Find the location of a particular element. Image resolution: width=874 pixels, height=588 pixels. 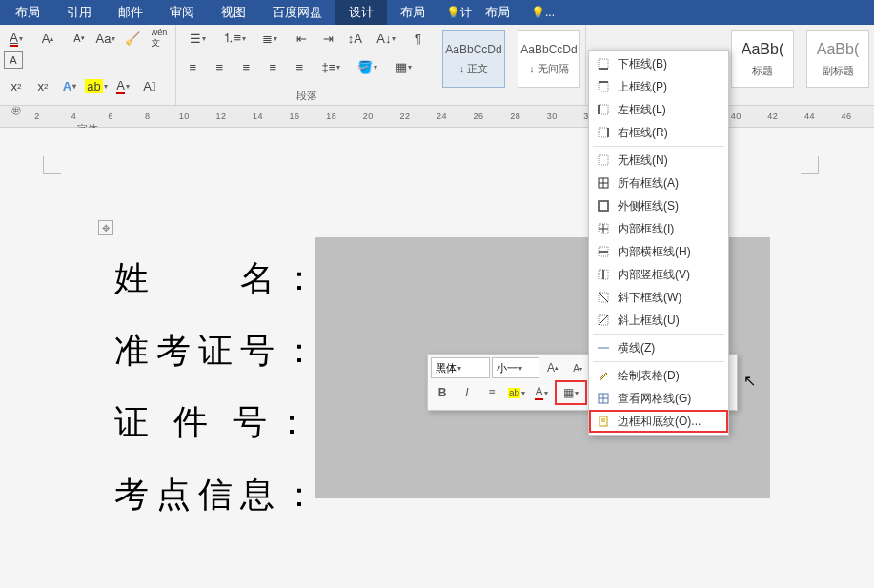

ctx-ba: 所有框线(A) is located at coordinates (659, 183).